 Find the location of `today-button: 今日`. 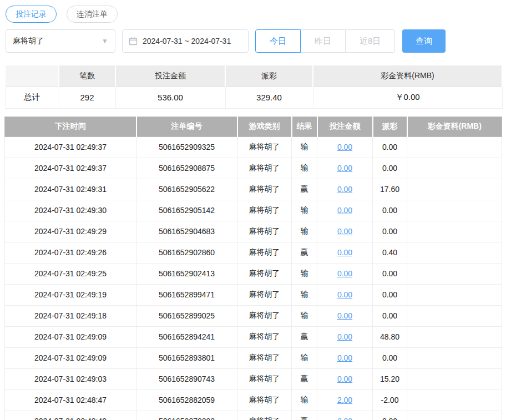

today-button: 今日 is located at coordinates (278, 41).